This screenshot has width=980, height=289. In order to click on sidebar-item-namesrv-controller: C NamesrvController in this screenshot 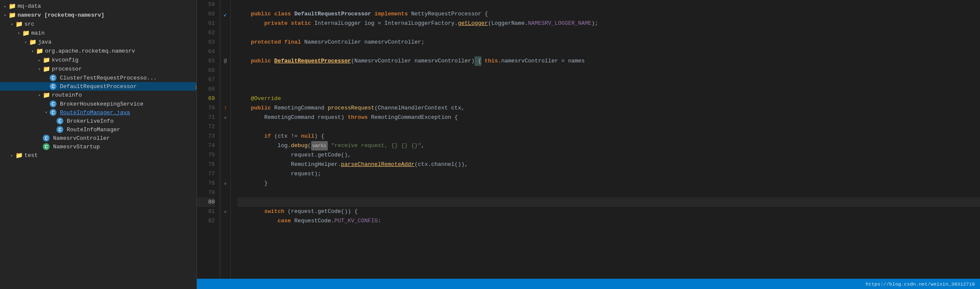, I will do `click(98, 138)`.